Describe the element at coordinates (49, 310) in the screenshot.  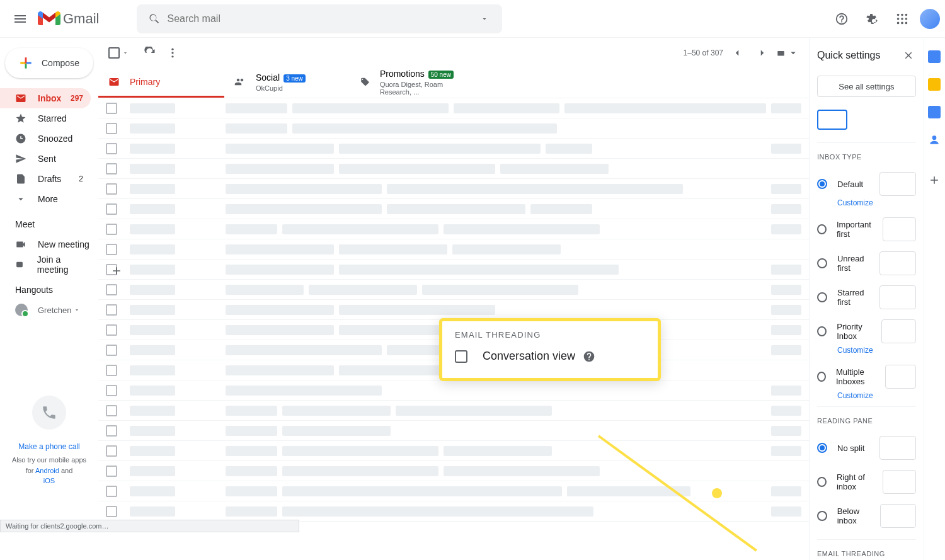
I see `hangouts-user: Gretchen` at that location.